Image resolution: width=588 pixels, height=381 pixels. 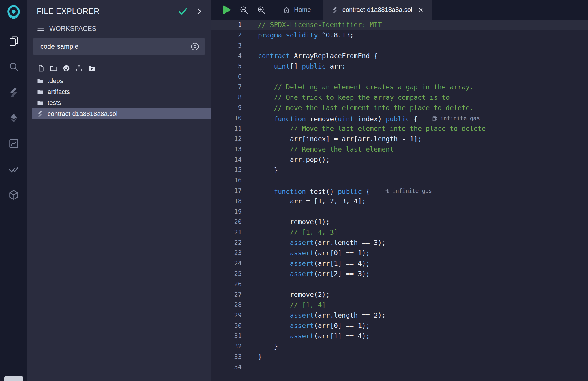 I want to click on code-line: 1// SPDX-License-Identifier: MIT, so click(x=399, y=25).